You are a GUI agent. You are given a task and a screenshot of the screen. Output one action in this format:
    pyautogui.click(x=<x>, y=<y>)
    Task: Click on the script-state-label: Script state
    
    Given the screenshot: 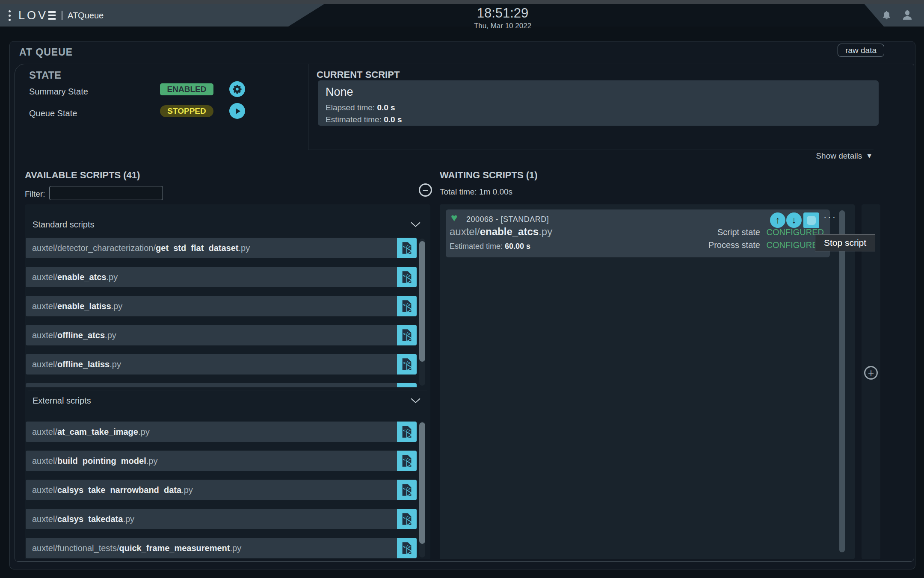 What is the action you would take?
    pyautogui.click(x=739, y=232)
    